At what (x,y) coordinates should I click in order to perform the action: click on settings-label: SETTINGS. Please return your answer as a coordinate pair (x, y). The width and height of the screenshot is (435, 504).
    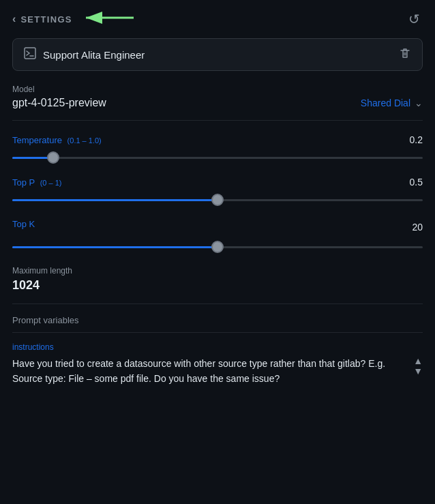
    Looking at the image, I should click on (46, 19).